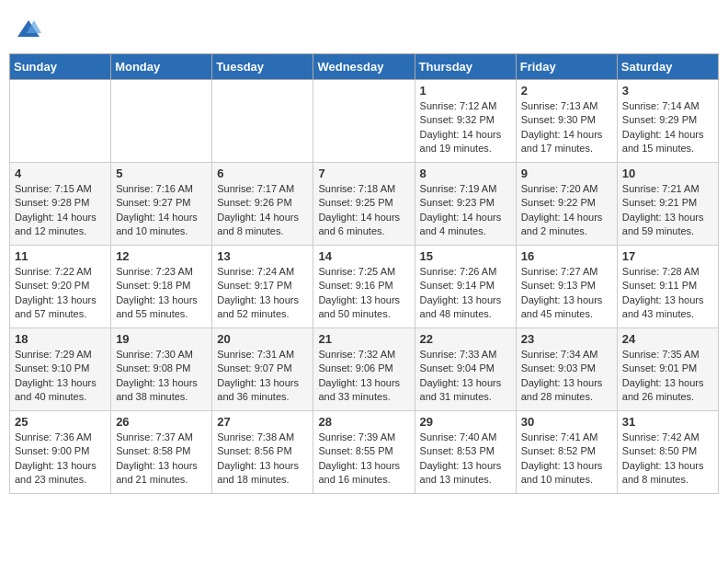 The image size is (728, 563). Describe the element at coordinates (61, 287) in the screenshot. I see `calendar-cell: 11Sunrise: 7:22 AM Sunset: 9:20 PM Dayli…` at that location.